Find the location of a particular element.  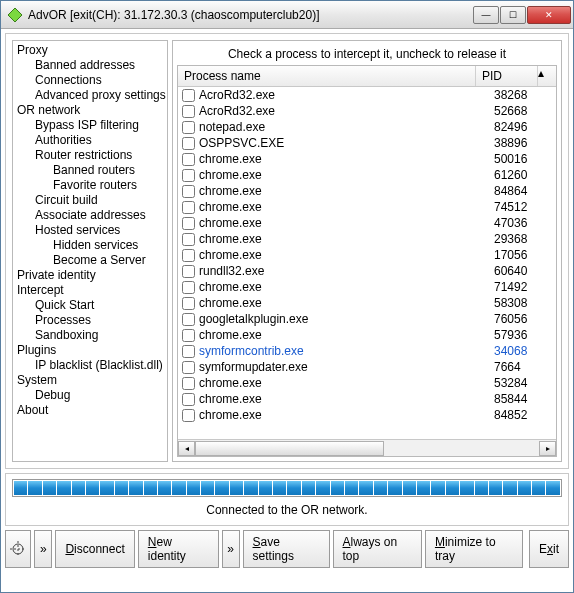

minimize-button: — is located at coordinates (486, 15).